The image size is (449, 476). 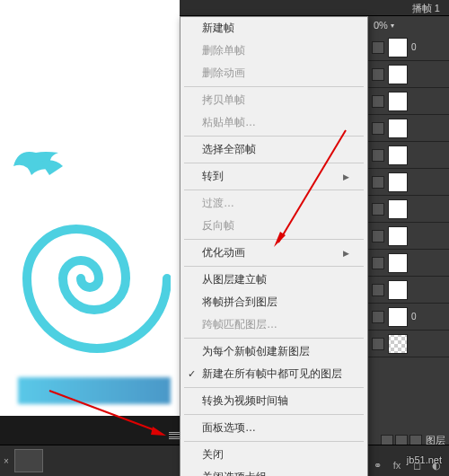 What do you see at coordinates (274, 352) in the screenshot?
I see `menu-new-layer-per-frame: 为每个新帧创建新图层` at bounding box center [274, 352].